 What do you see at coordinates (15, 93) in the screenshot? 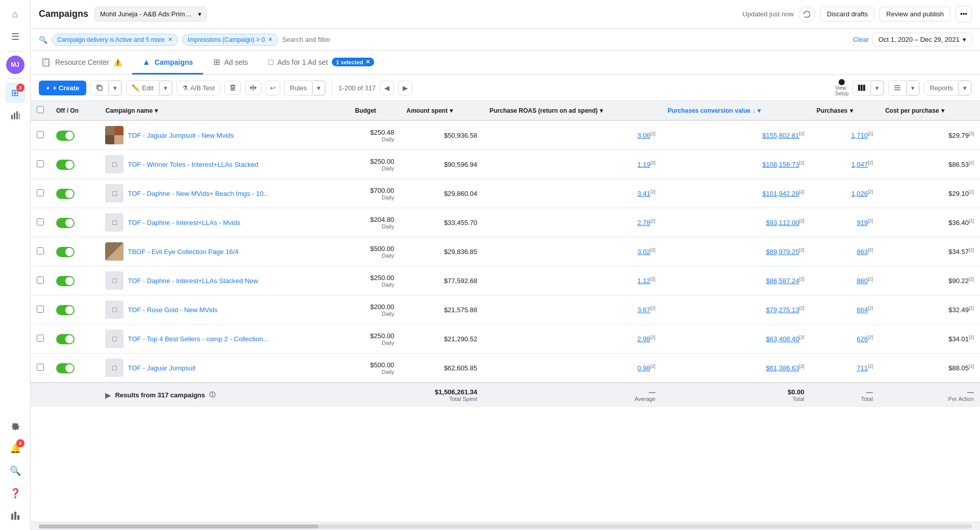
I see `nav-grid-icon: ⊞ 3` at bounding box center [15, 93].